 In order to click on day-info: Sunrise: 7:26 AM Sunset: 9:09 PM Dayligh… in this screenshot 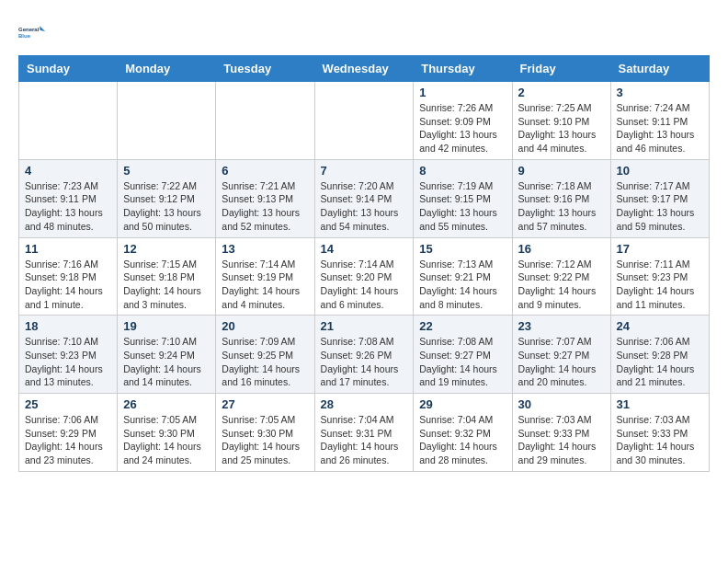, I will do `click(462, 129)`.